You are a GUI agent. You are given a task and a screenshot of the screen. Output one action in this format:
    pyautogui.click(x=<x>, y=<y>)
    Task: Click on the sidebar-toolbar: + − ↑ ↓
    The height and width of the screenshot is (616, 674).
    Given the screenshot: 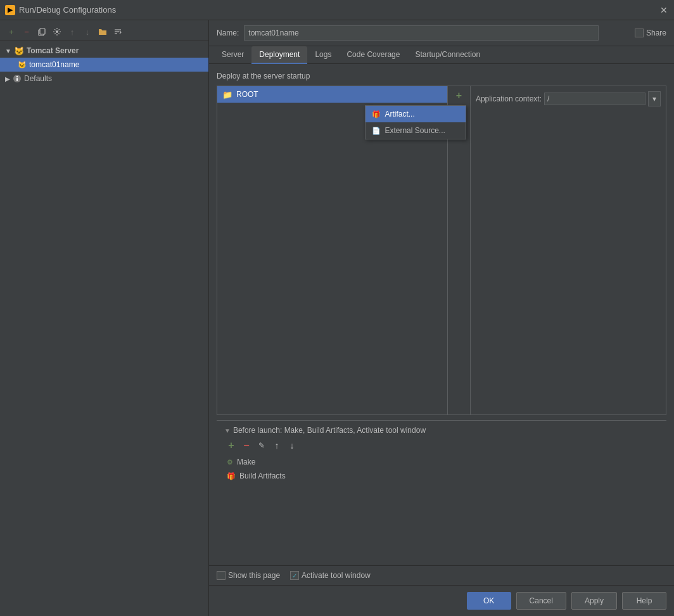 What is the action you would take?
    pyautogui.click(x=104, y=32)
    